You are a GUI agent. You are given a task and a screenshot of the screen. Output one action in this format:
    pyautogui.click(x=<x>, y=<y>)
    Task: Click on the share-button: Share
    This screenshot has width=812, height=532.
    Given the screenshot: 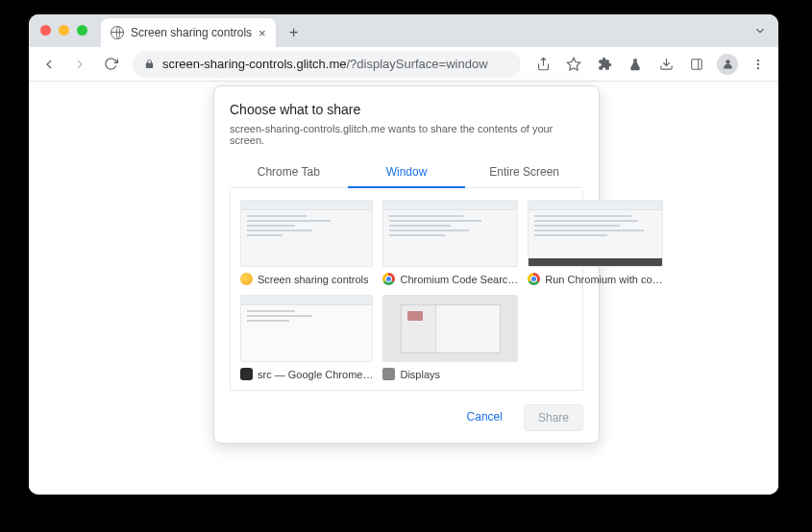 What is the action you would take?
    pyautogui.click(x=554, y=418)
    